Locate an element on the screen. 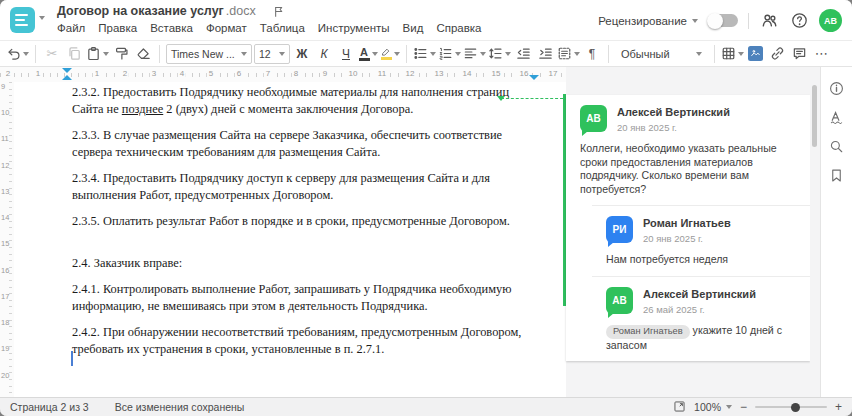 Image resolution: width=852 pixels, height=416 pixels. search-icon is located at coordinates (837, 146).